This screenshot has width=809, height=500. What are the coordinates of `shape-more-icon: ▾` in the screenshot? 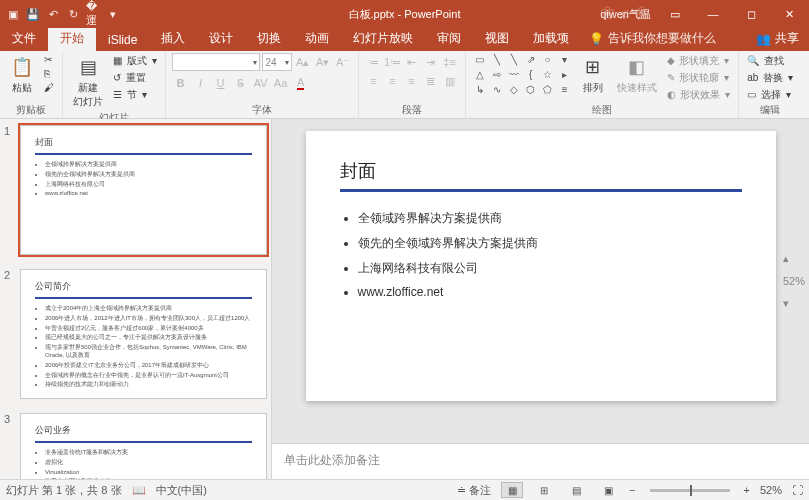 It's located at (565, 60).